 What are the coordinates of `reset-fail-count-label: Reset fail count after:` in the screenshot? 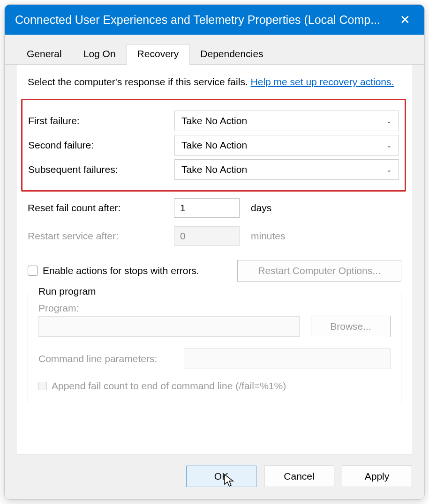 It's located at (101, 208).